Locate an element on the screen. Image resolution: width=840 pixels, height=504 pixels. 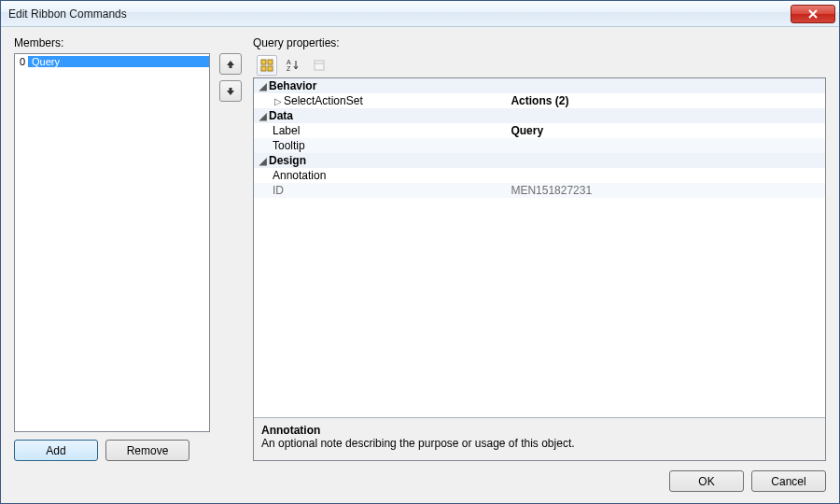
property-row: ID MEN151827231 is located at coordinates (539, 190).